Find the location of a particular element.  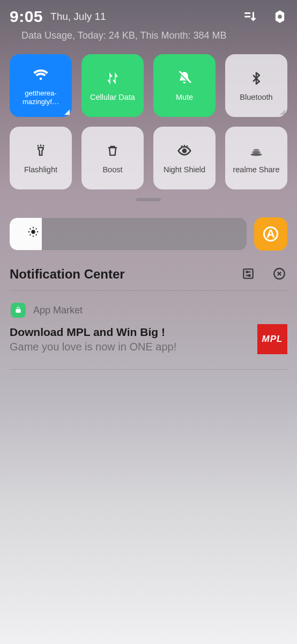

clear-all-icon is located at coordinates (280, 274).